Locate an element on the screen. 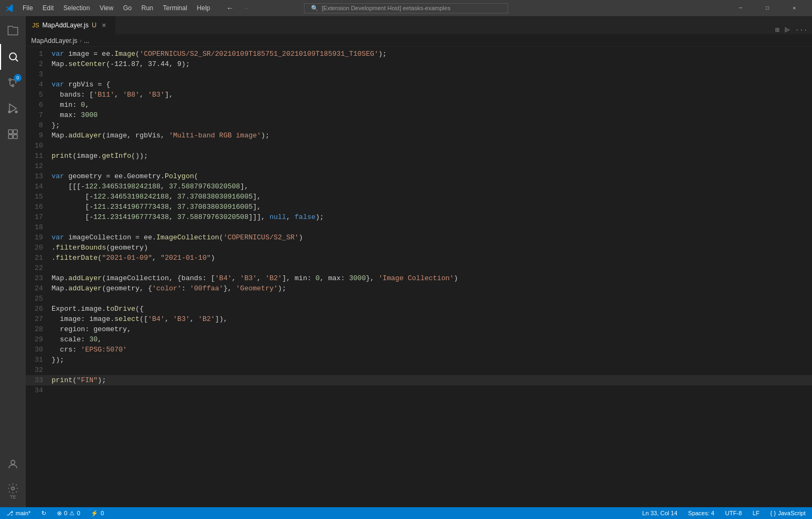  tab-modified-indicator: U is located at coordinates (95, 25).